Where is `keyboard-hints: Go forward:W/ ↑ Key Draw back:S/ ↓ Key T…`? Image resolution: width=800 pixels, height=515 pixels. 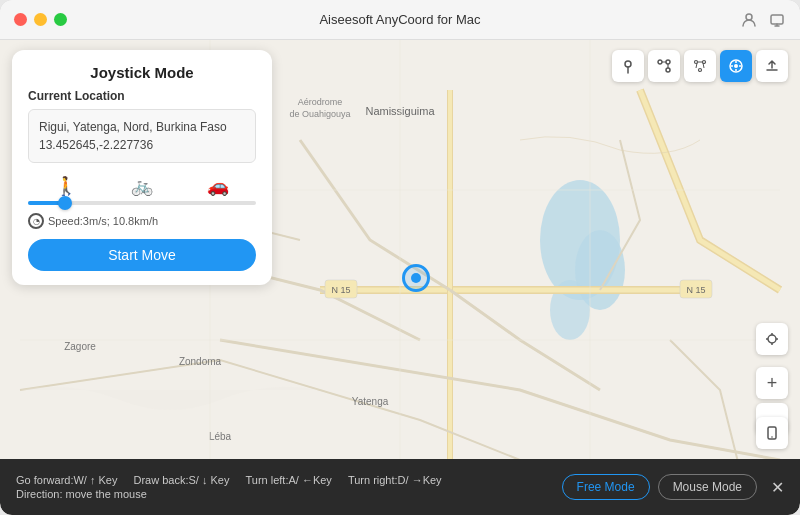 keyboard-hints: Go forward:W/ ↑ Key Draw back:S/ ↓ Key T… is located at coordinates (279, 487).